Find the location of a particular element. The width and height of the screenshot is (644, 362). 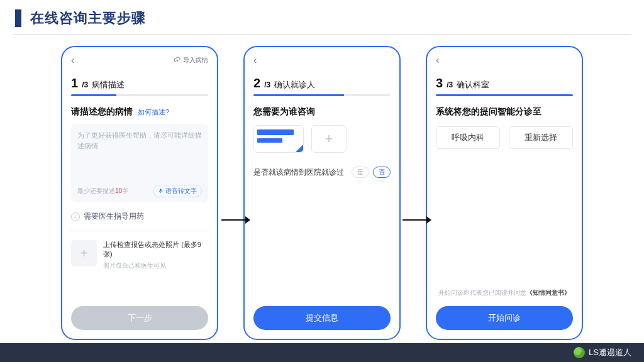

seg-yes: 是 is located at coordinates (360, 172).